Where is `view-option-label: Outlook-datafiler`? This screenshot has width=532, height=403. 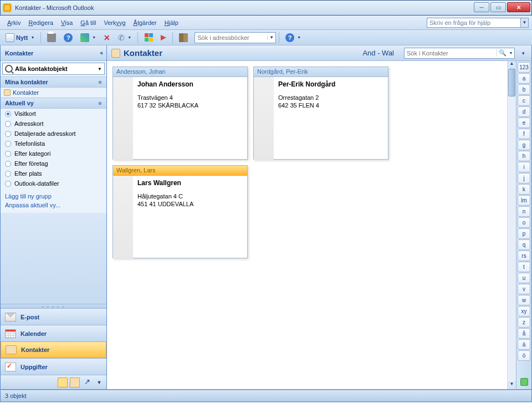
view-option-label: Outlook-datafiler is located at coordinates (37, 183).